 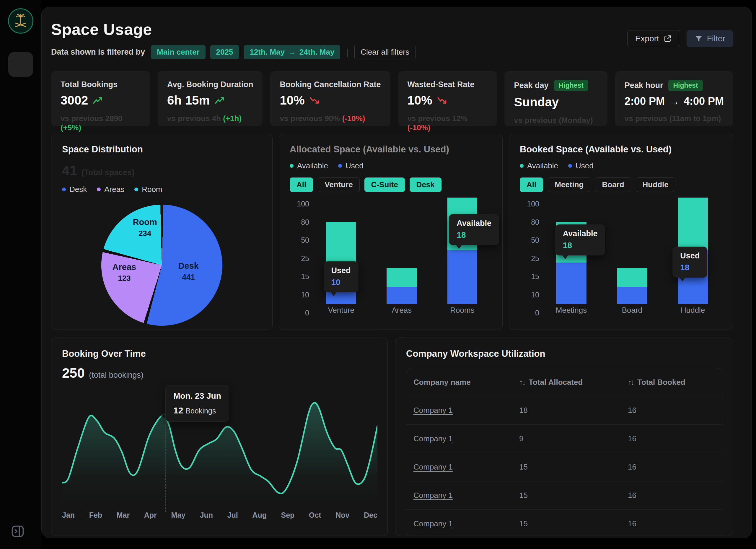 What do you see at coordinates (564, 439) in the screenshot?
I see `table-row: Company 1916` at bounding box center [564, 439].